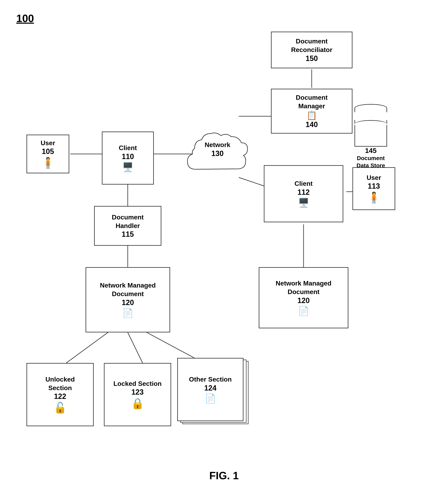 The image size is (448, 498). Describe the element at coordinates (217, 154) in the screenshot. I see `network-130-num: 130` at that location.